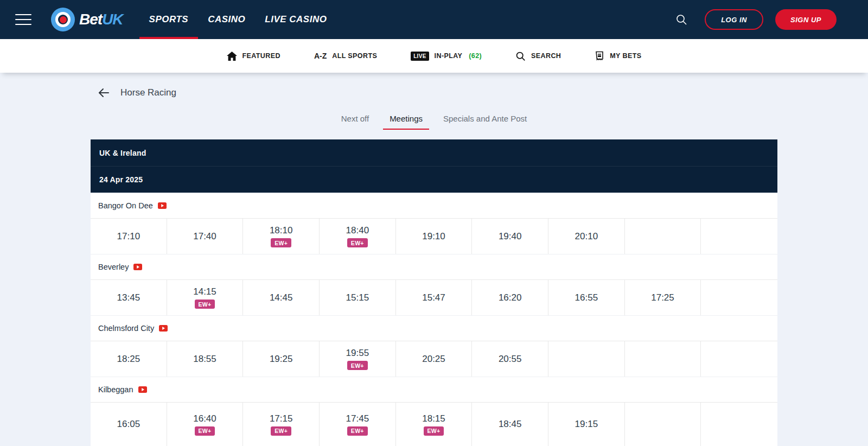 Image resolution: width=868 pixels, height=446 pixels. Describe the element at coordinates (434, 411) in the screenshot. I see `meeting-block-kilbeggan: Kilbeggan16:0516:40EW+17:15EW+17:45EW+18…` at that location.